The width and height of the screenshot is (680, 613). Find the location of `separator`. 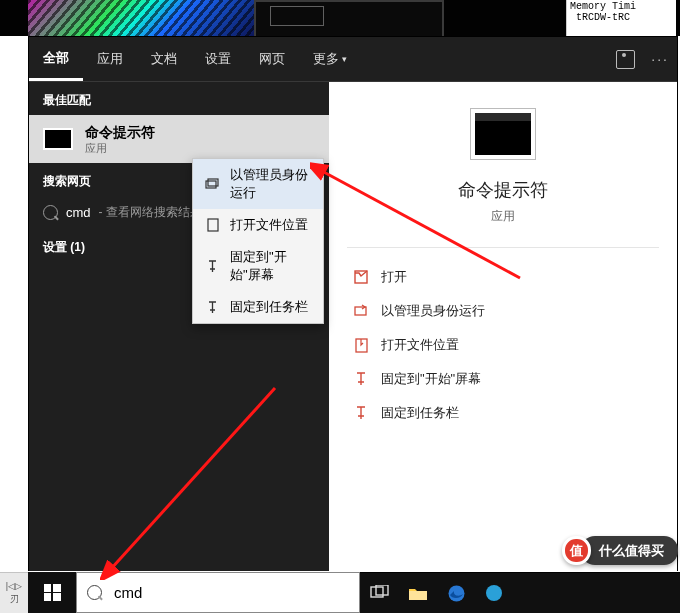

separator is located at coordinates (503, 248).